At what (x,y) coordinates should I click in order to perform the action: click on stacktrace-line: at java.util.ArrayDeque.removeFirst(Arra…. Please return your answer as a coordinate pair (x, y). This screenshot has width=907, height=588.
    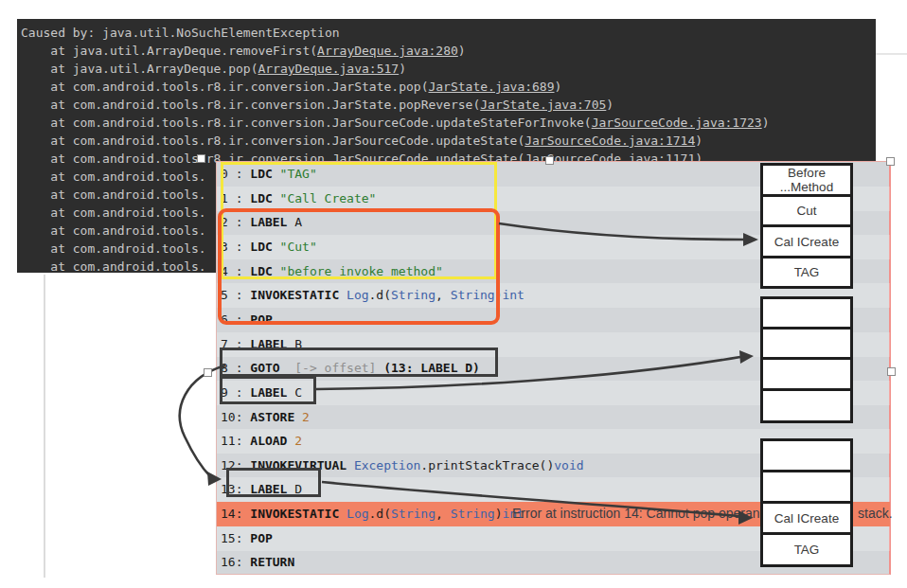
    Looking at the image, I should click on (449, 51).